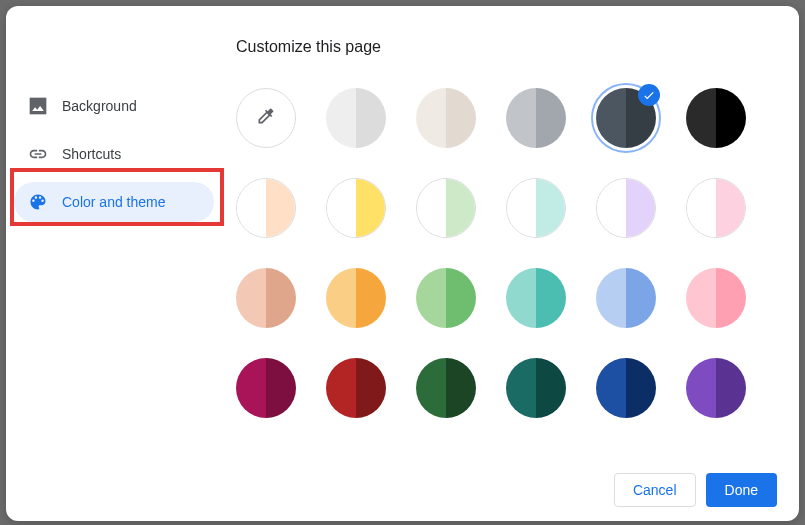  Describe the element at coordinates (266, 118) in the screenshot. I see `color-picker-swatch` at that location.